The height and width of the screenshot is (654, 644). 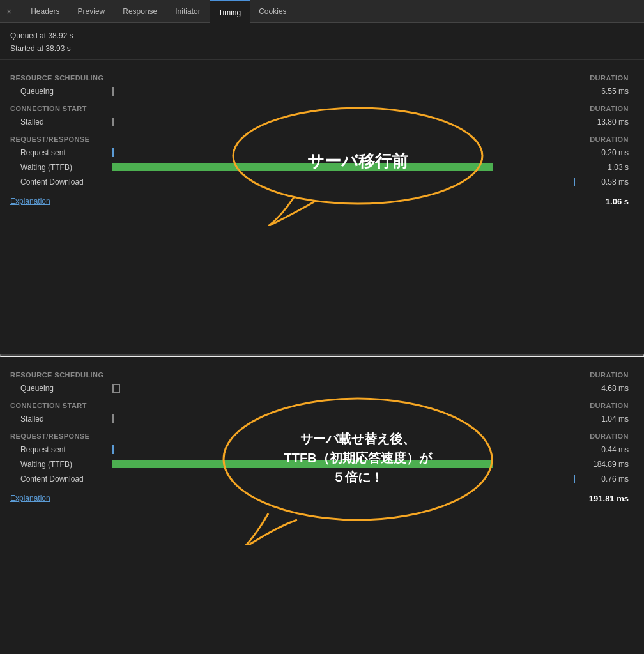 What do you see at coordinates (140, 11) in the screenshot?
I see `tab-response: Response` at bounding box center [140, 11].